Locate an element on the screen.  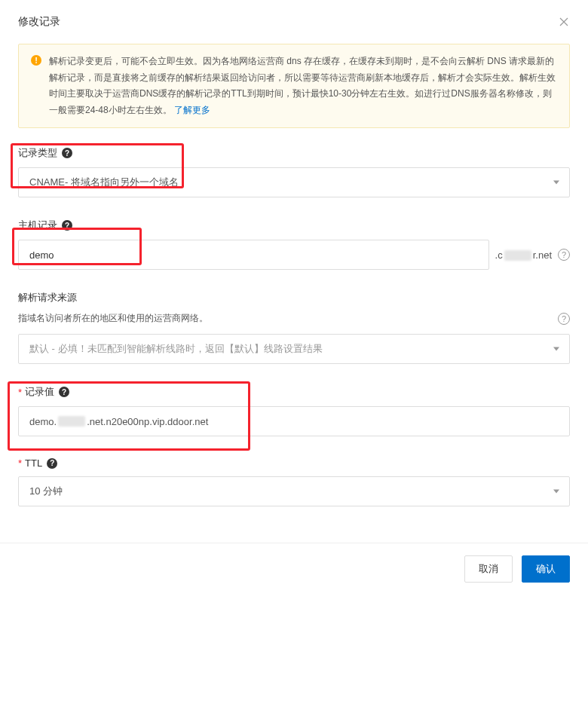
alert-text: 解析记录变更后，可能不会立即生效。因为各地网络运营商 dns 存在缓存，在缓存未… is located at coordinates (303, 86).